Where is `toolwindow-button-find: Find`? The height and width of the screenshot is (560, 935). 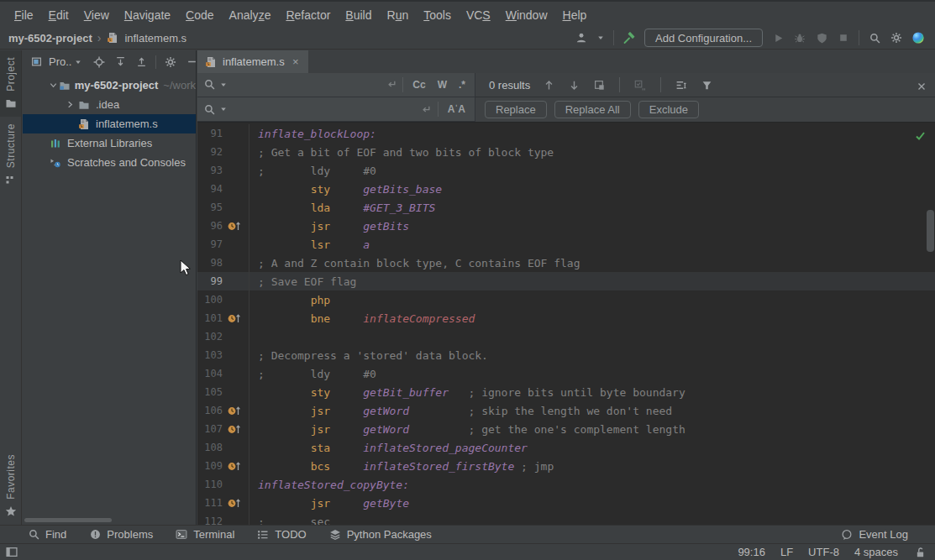
toolwindow-button-find: Find is located at coordinates (47, 535).